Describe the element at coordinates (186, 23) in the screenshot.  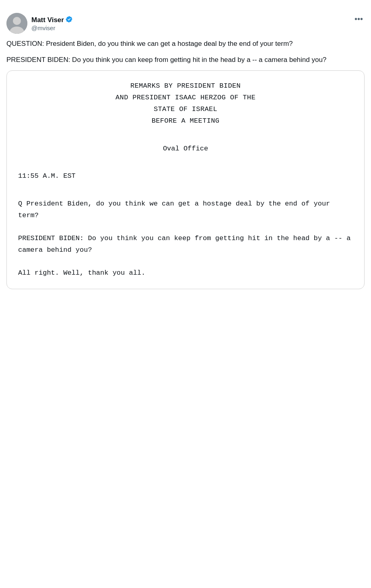
I see `tweet-header: Matt Viser @mviser •••` at that location.